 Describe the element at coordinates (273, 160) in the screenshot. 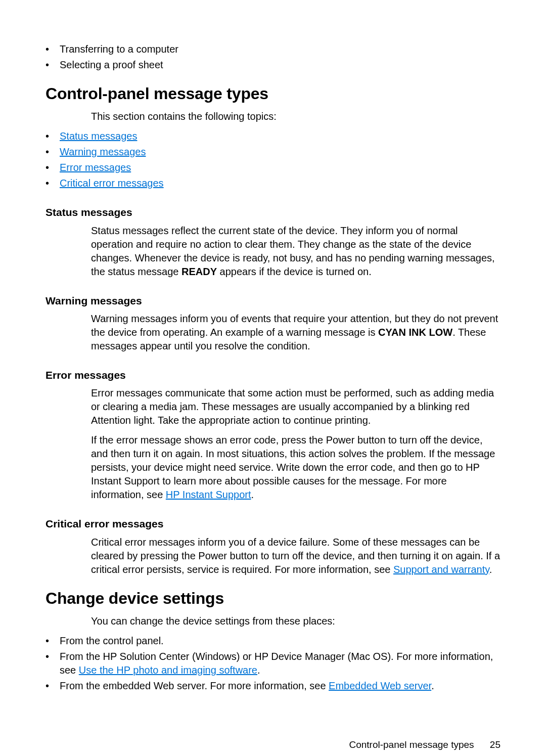

I see `cpmt-toc-list: Status messages Warning messages Error m…` at that location.